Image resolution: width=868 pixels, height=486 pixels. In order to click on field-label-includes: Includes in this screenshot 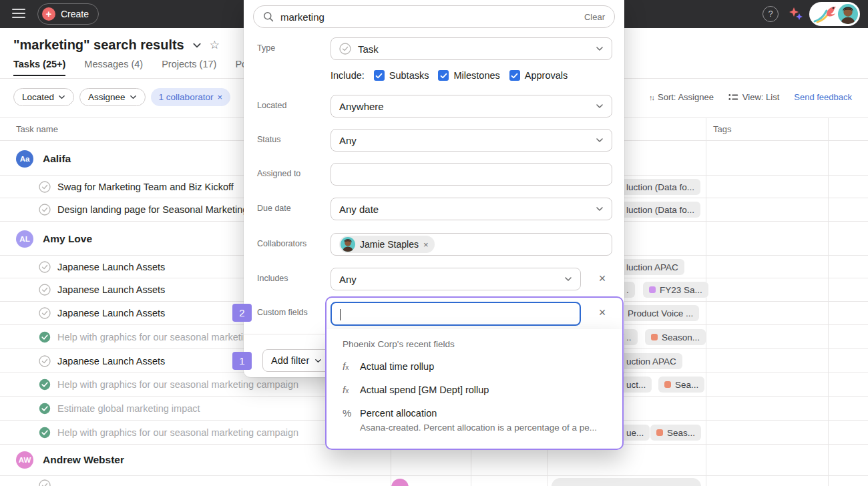, I will do `click(292, 278)`.